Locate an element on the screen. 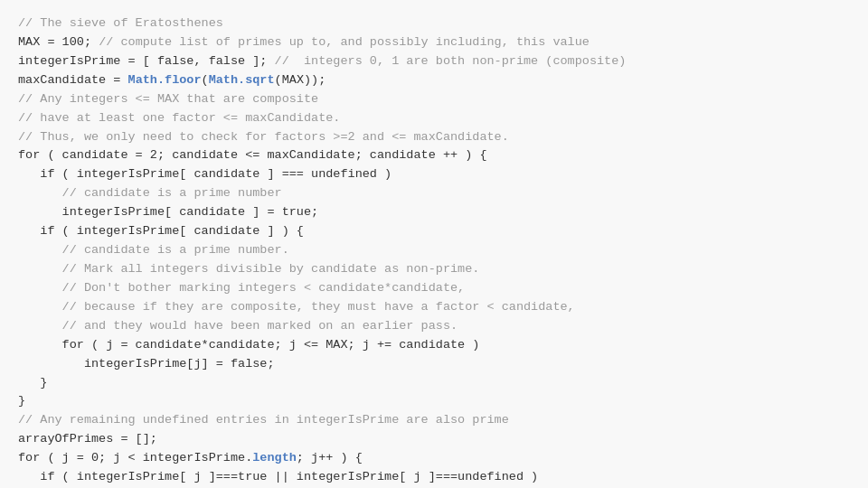 The height and width of the screenshot is (488, 868). code-line-9: if ( integerIsPrime[ candidate ] === und… is located at coordinates (204, 174).